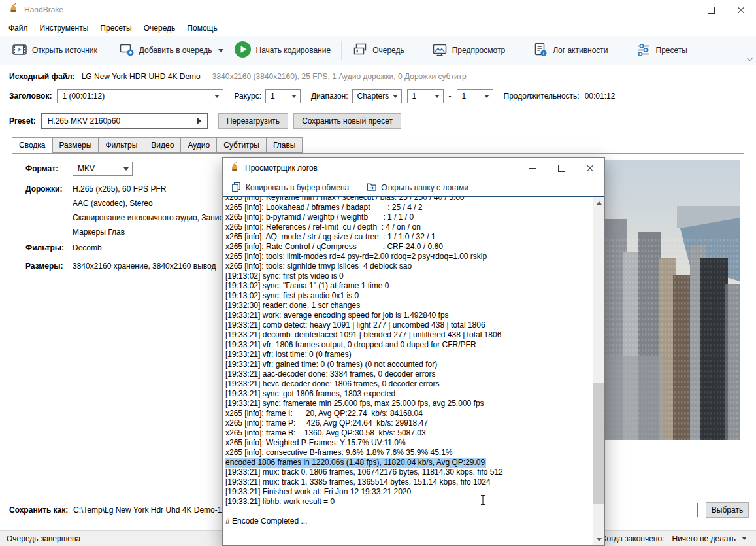 The height and width of the screenshot is (546, 756). I want to click on log-line: x265 [info]: frame B: 1360, Avg QP:30.58…, so click(409, 433).